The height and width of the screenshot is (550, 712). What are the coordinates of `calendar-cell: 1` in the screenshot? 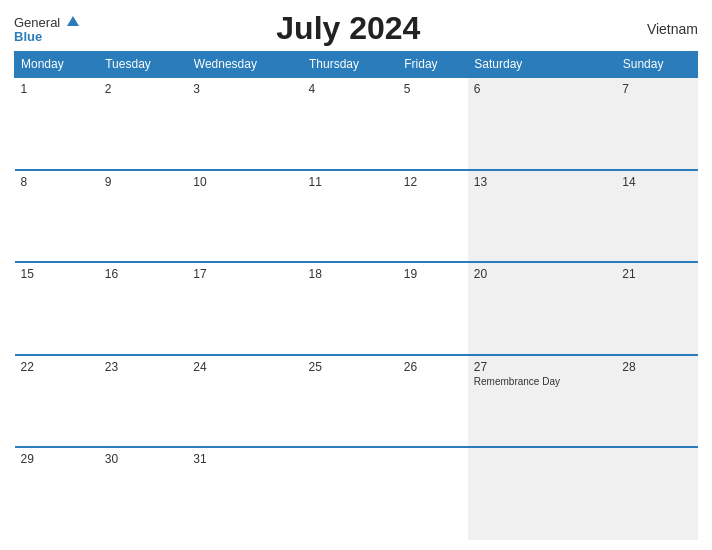 It's located at (57, 124).